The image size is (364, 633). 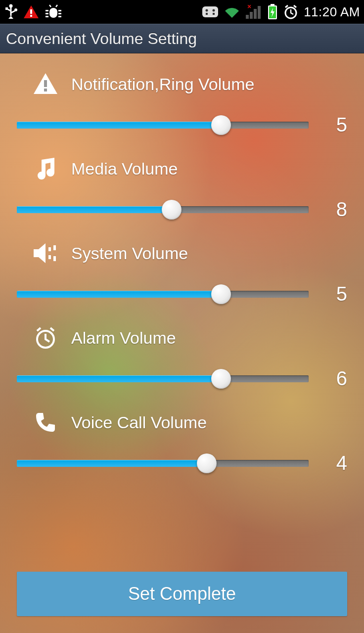 What do you see at coordinates (130, 253) in the screenshot?
I see `volume-label: System Volume` at bounding box center [130, 253].